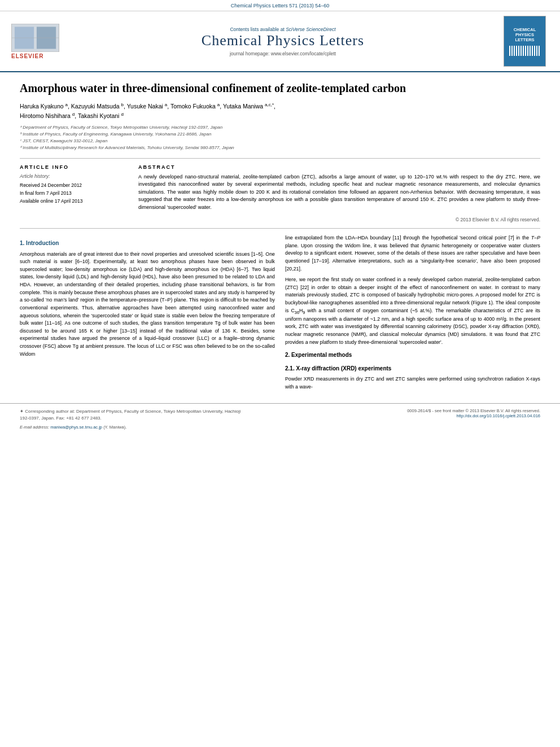  What do you see at coordinates (133, 415) in the screenshot?
I see `footnote-corresponding: ✦ Corresponding author at: Department of…` at bounding box center [133, 415].